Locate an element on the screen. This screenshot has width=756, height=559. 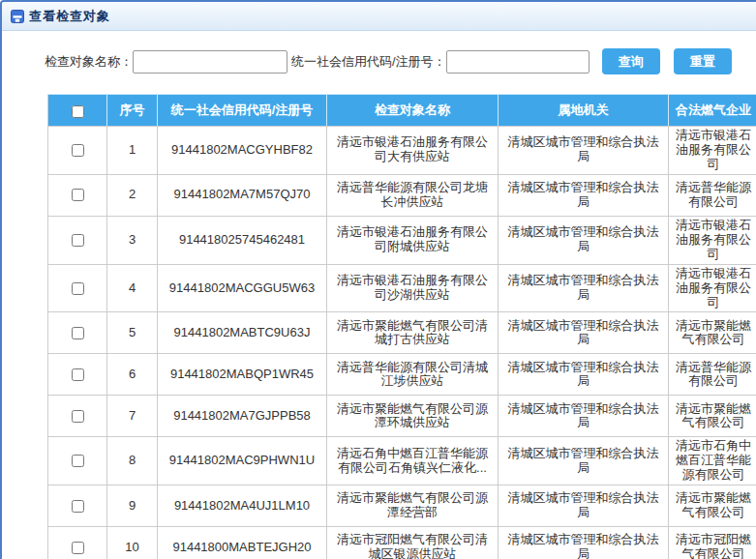
object-name-input is located at coordinates (210, 62).